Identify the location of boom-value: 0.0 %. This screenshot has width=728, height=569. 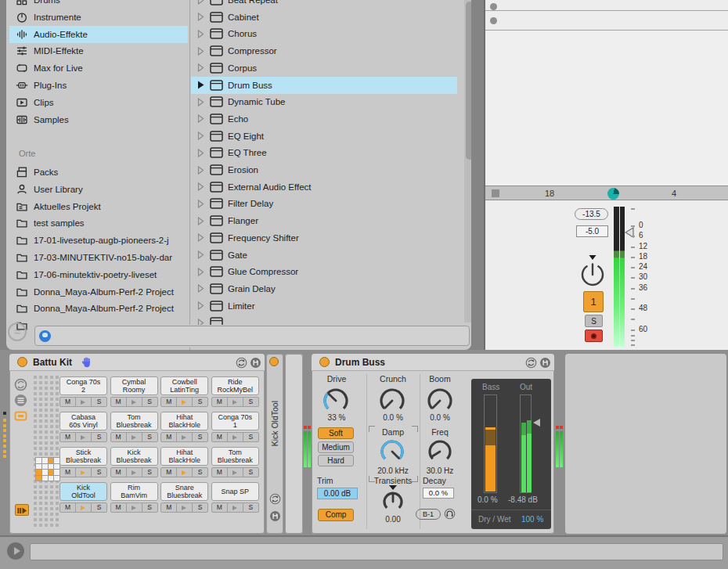
(440, 418).